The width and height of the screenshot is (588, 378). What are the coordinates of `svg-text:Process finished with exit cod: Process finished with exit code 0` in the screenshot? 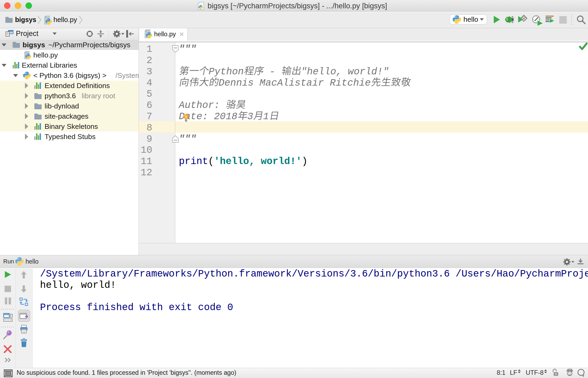 It's located at (136, 308).